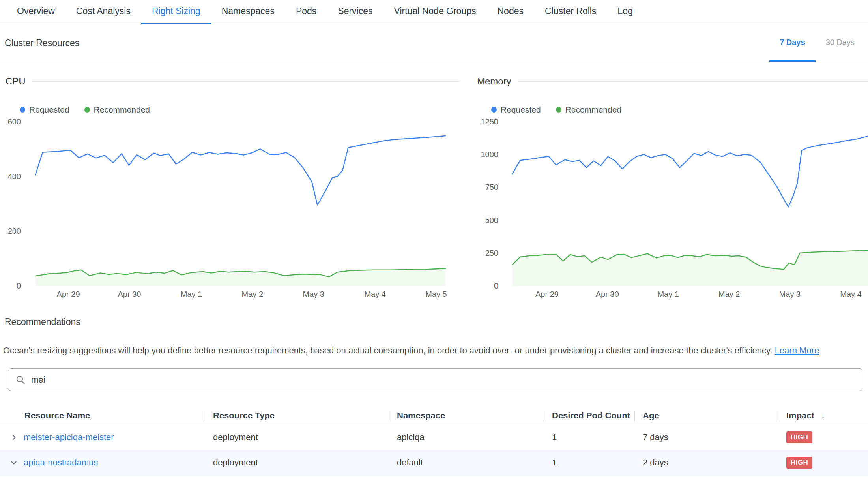  I want to click on cluster-resources-title: Cluster Resources, so click(42, 43).